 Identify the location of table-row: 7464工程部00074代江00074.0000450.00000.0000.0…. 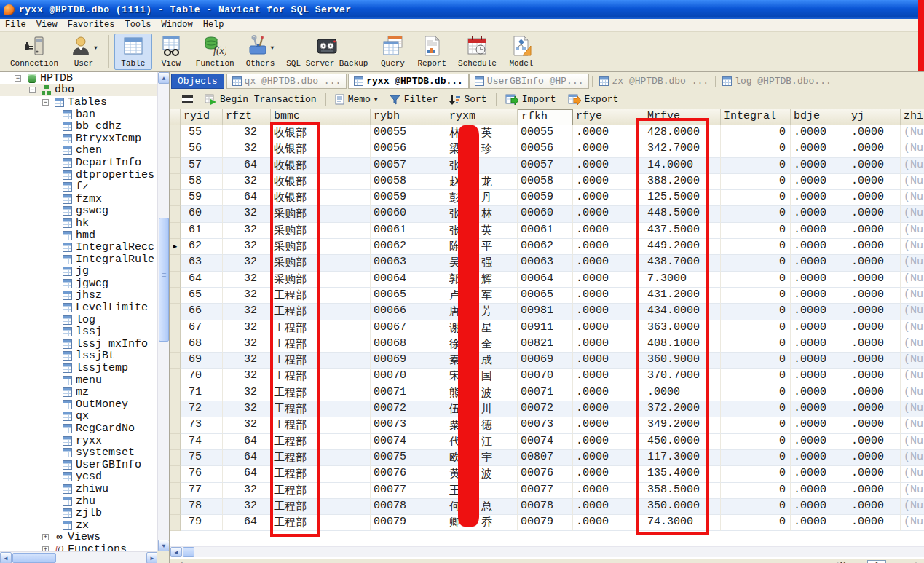
(548, 442).